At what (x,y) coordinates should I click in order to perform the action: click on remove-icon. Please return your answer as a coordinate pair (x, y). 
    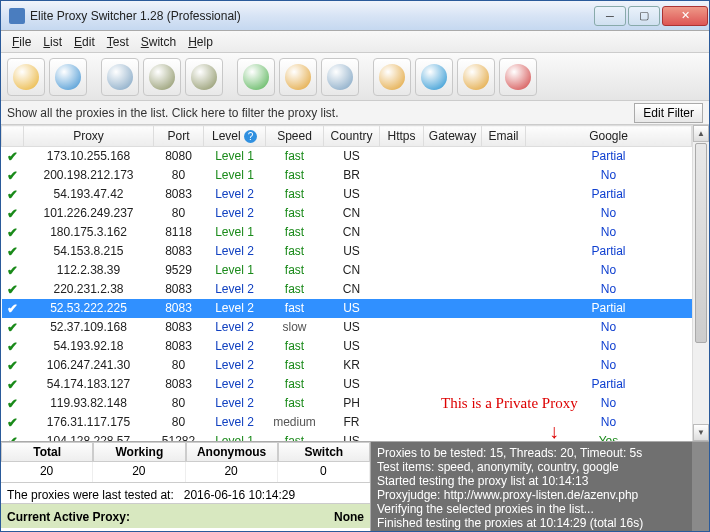
    Looking at the image, I should click on (298, 77).